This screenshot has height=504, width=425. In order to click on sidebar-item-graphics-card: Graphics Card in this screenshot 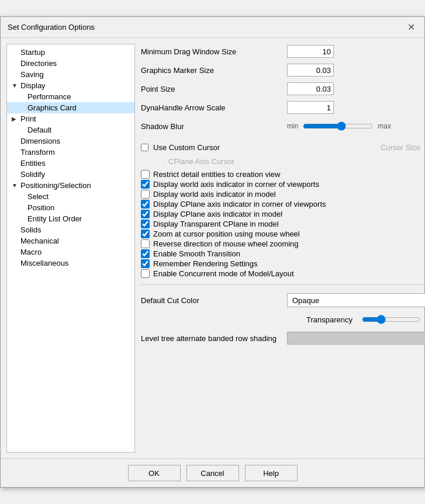, I will do `click(71, 107)`.